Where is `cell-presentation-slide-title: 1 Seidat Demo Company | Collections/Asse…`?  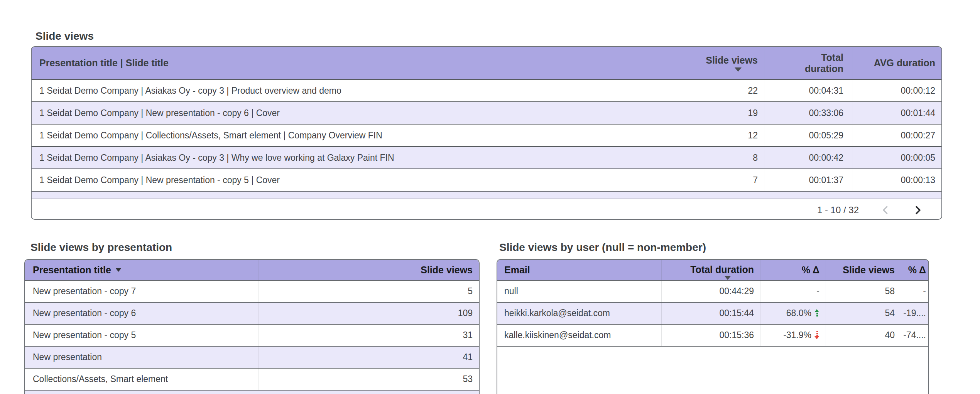
cell-presentation-slide-title: 1 Seidat Demo Company | Collections/Asse… is located at coordinates (359, 135).